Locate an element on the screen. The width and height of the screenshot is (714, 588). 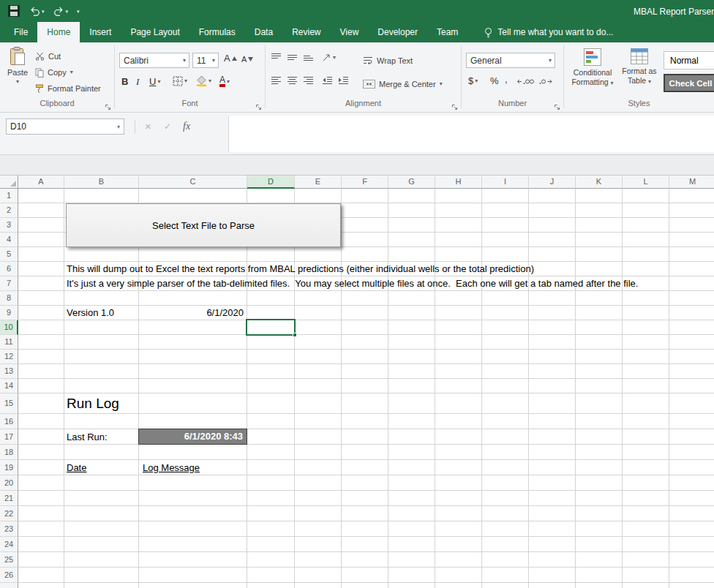
comma-style-button: , is located at coordinates (506, 79).